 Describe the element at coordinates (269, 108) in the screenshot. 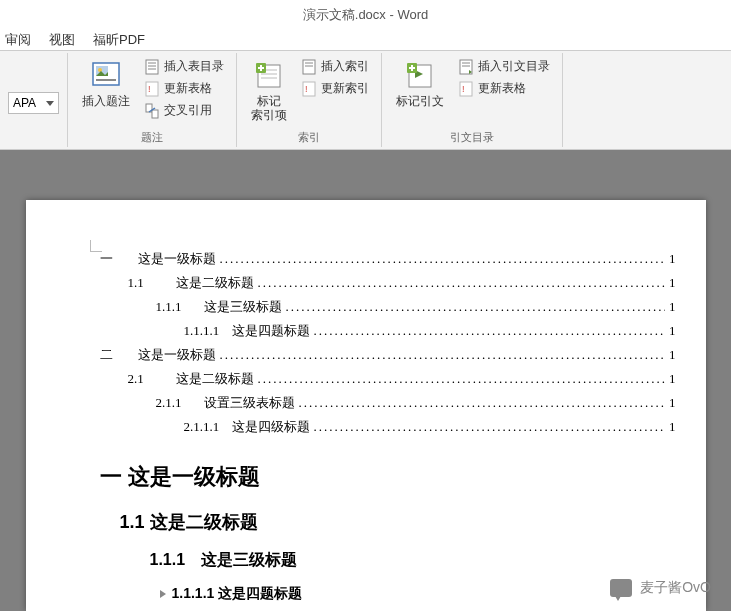

I see `mark-index-label: 标记 索引项` at that location.